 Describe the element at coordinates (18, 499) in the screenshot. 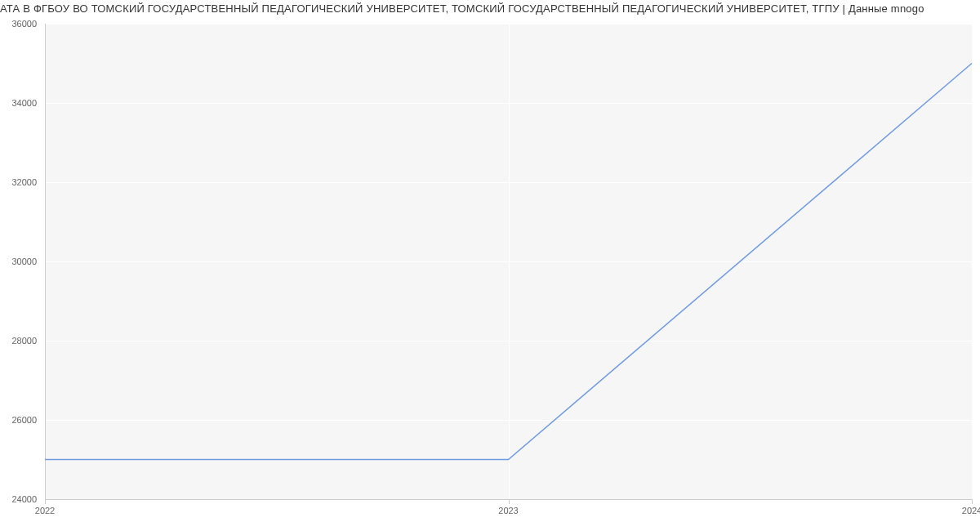

I see `y-tick-label: 24000` at that location.